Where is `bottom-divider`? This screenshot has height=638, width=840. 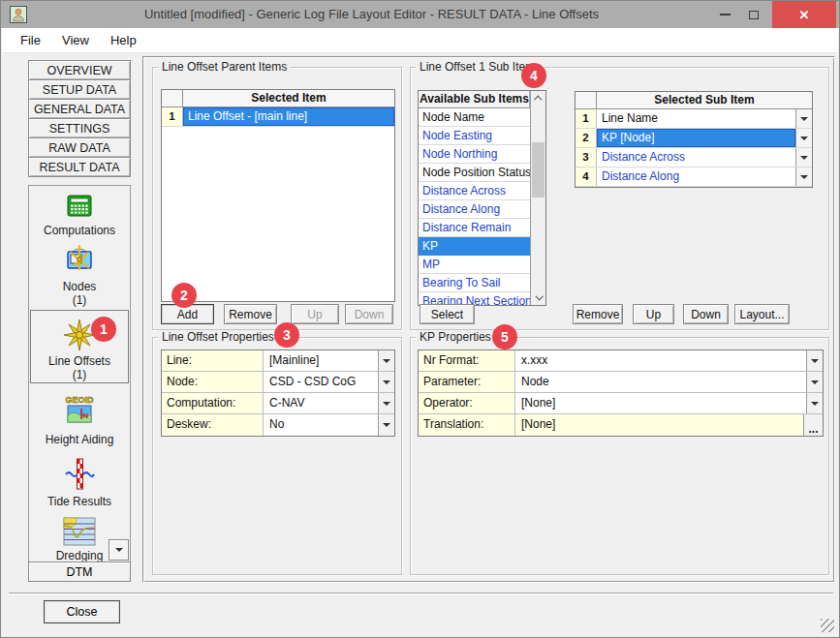 bottom-divider is located at coordinates (420, 593).